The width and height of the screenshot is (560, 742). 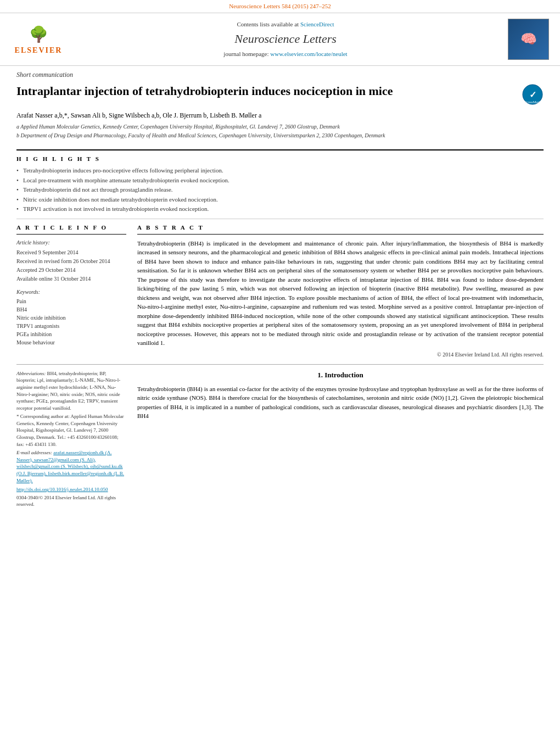 I want to click on highlights-section: H I G H L I G H T S Tetrahydrobiopterin …, so click(x=280, y=185).